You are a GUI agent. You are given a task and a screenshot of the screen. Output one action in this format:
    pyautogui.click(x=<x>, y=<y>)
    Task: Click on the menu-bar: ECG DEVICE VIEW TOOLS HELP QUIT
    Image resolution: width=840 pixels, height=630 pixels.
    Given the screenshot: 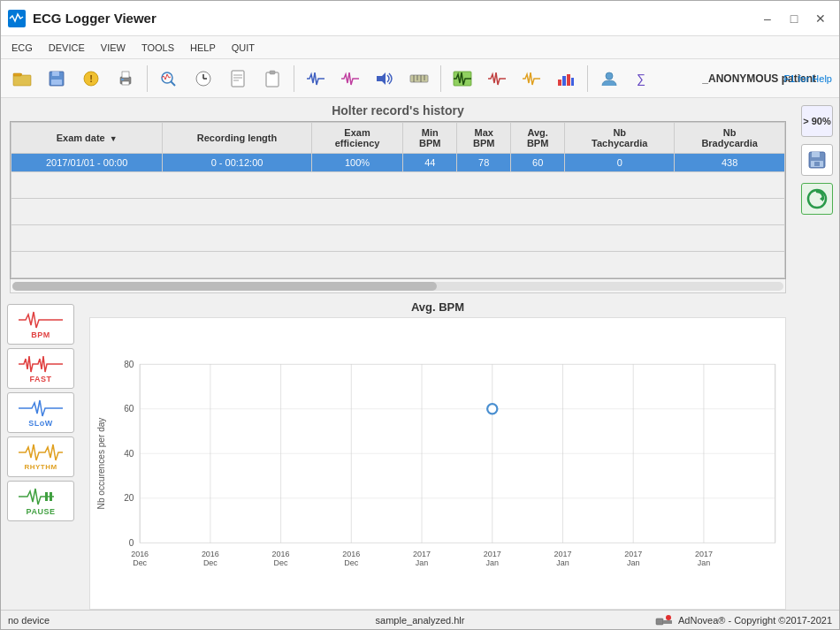 What is the action you would take?
    pyautogui.click(x=420, y=48)
    